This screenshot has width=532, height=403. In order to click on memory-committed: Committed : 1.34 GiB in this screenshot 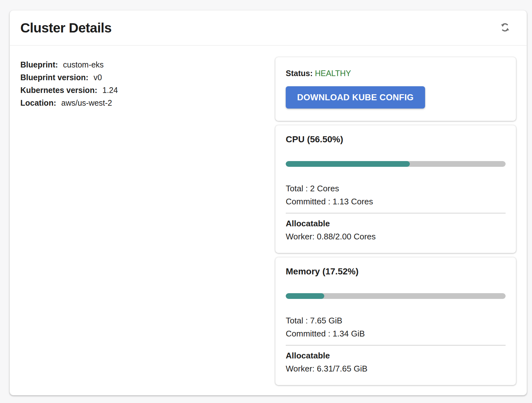, I will do `click(396, 334)`.